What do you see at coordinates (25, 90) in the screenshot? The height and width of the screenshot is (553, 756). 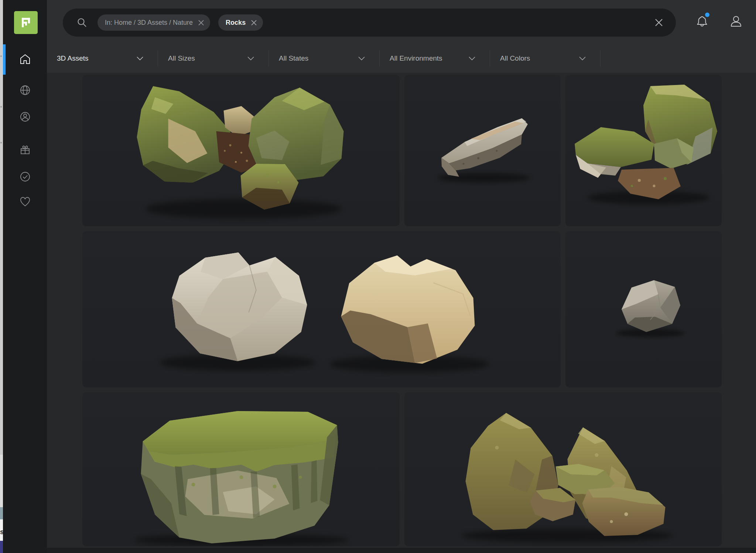 I see `globe-icon` at bounding box center [25, 90].